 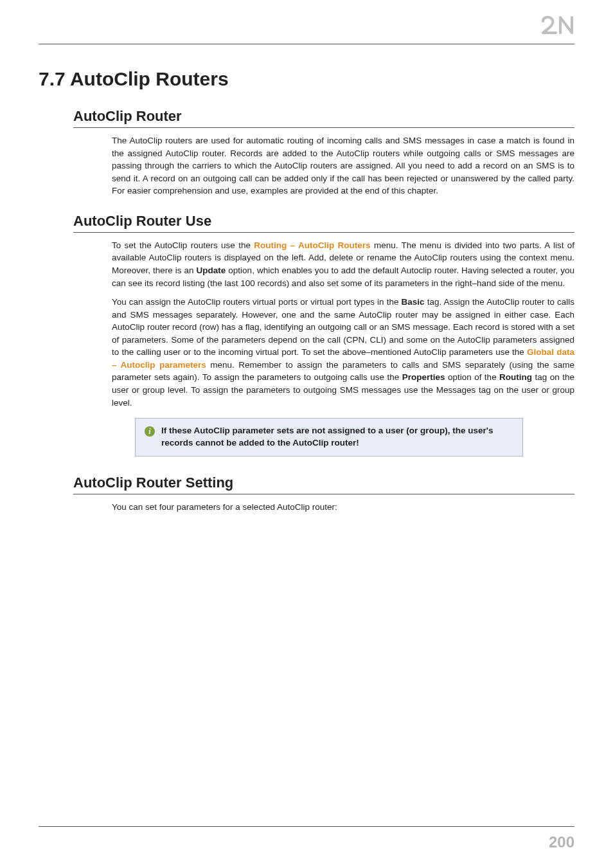 I want to click on page-number: 200, so click(x=562, y=842).